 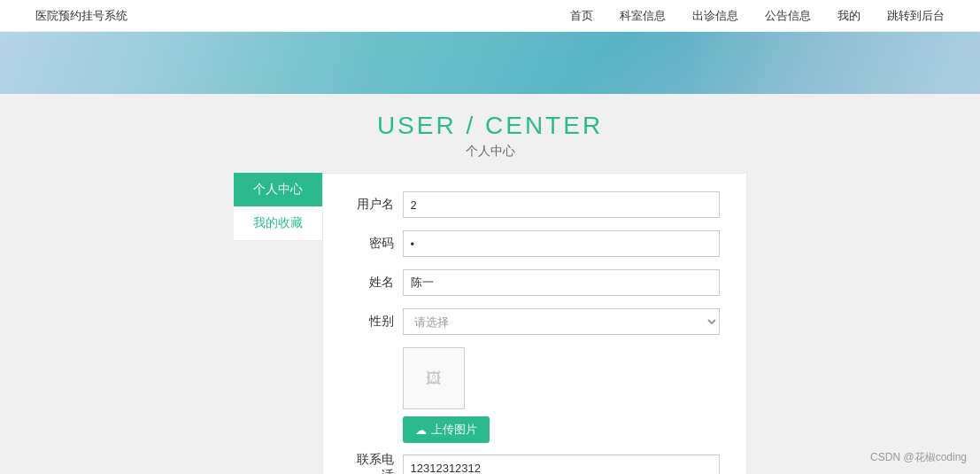 I want to click on password-row: 密码, so click(x=535, y=244).